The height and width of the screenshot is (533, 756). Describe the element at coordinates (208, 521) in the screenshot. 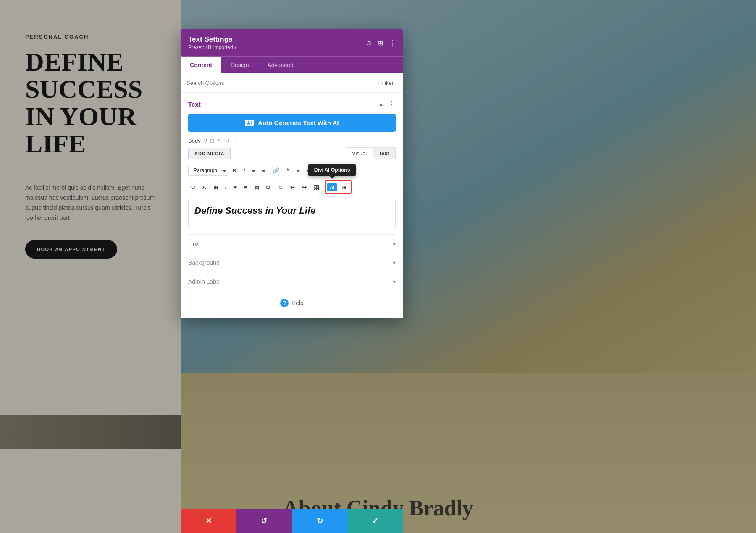

I see `cancel-button: ✕` at that location.